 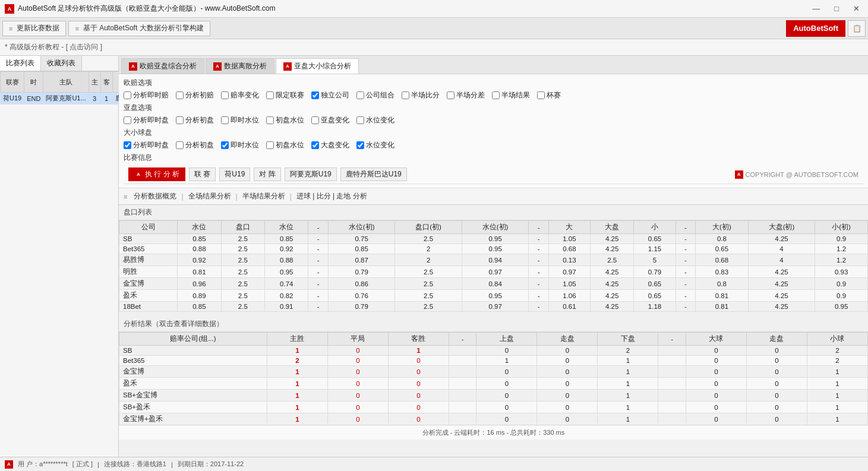 What do you see at coordinates (146, 145) in the screenshot?
I see `size-immediate: 分析即时盘` at bounding box center [146, 145].